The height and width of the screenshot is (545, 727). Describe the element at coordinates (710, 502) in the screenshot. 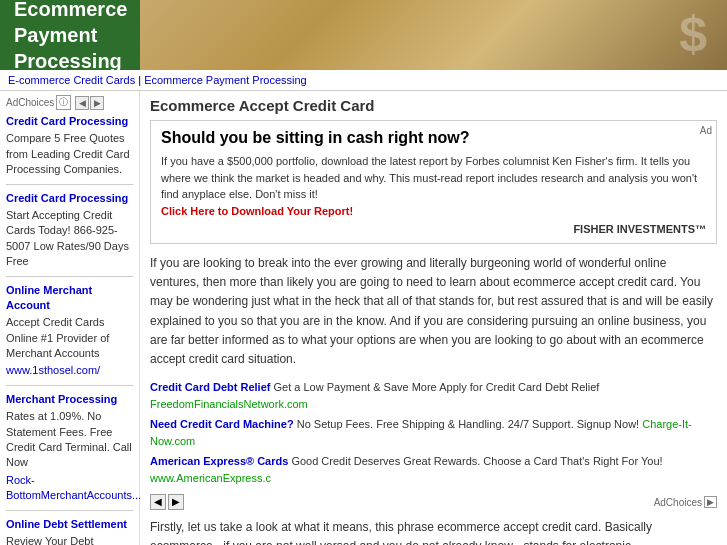

I see `adchoices-right-icon: ▶` at that location.